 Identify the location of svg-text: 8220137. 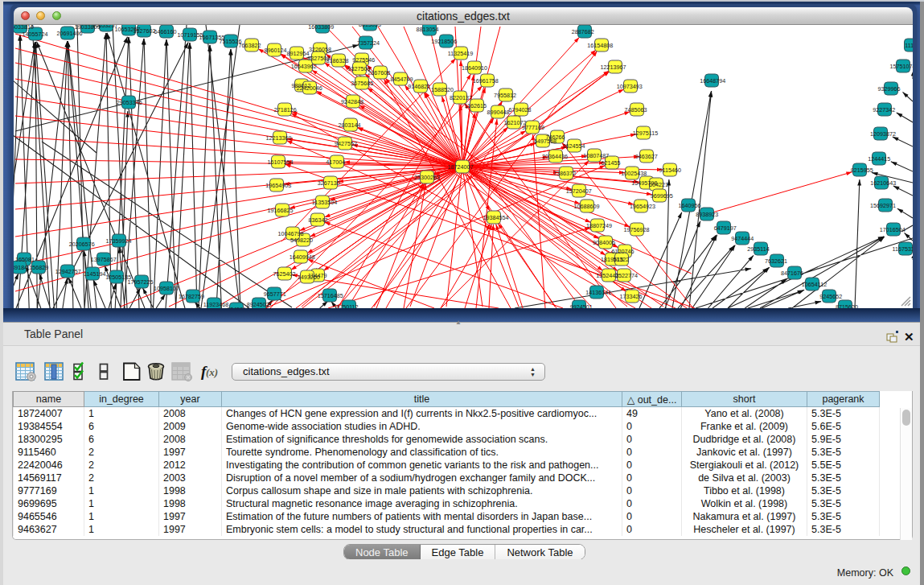
(461, 98).